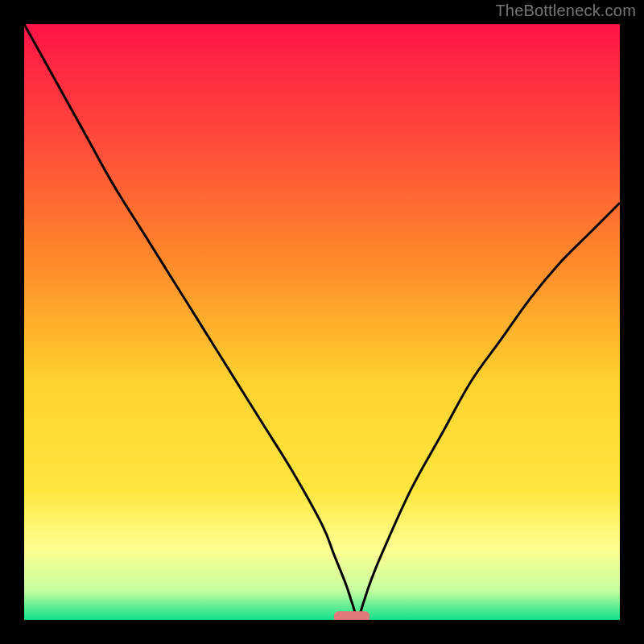 The height and width of the screenshot is (644, 644). Describe the element at coordinates (352, 615) in the screenshot. I see `optimal-marker` at that location.